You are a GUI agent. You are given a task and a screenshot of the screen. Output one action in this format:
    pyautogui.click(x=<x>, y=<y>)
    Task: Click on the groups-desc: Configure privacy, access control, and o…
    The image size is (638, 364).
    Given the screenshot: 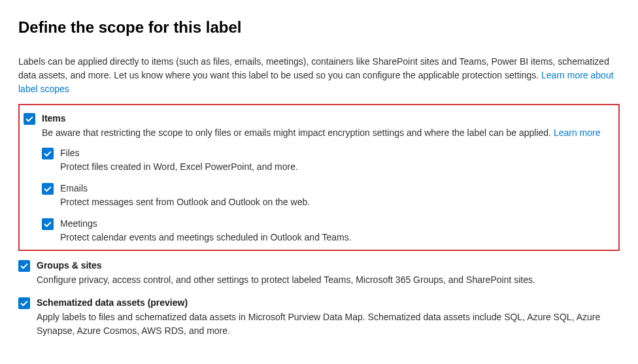 What is the action you would take?
    pyautogui.click(x=328, y=280)
    